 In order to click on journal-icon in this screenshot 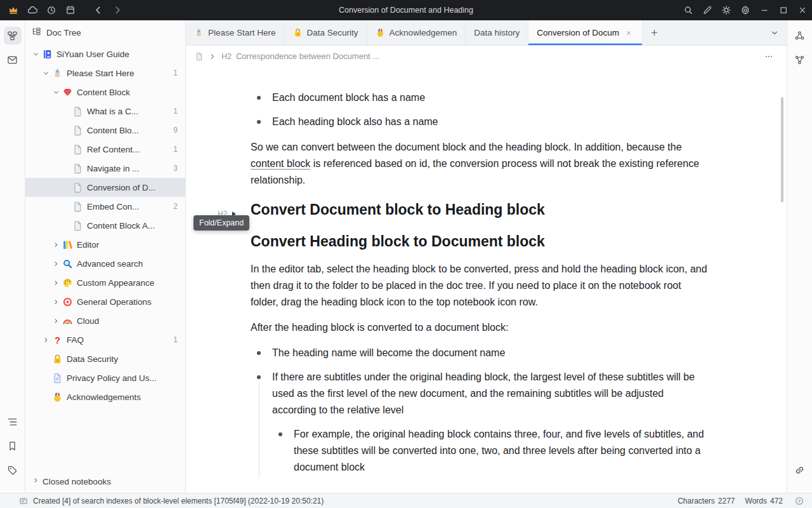, I will do `click(70, 10)`.